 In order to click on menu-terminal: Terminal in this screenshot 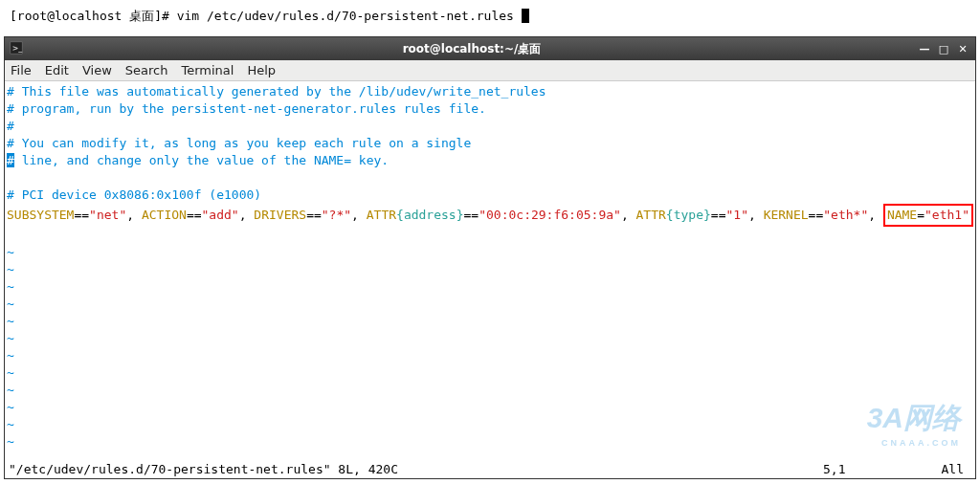, I will do `click(207, 71)`.